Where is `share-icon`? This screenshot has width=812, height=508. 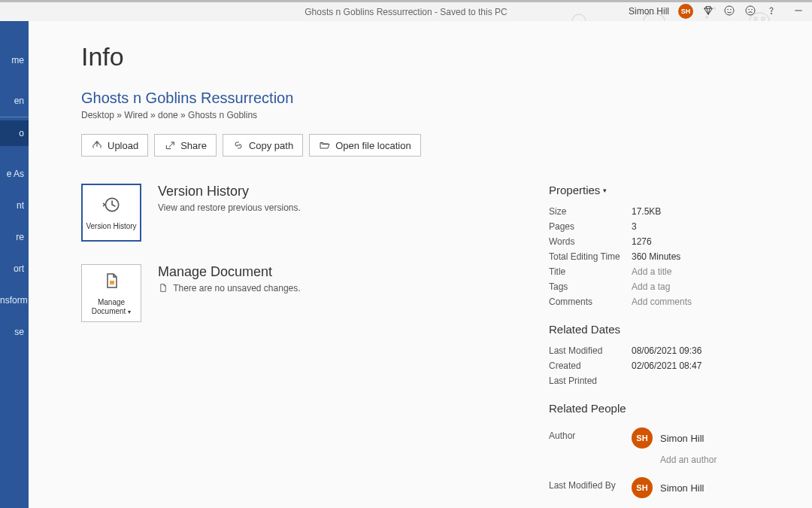 share-icon is located at coordinates (170, 145).